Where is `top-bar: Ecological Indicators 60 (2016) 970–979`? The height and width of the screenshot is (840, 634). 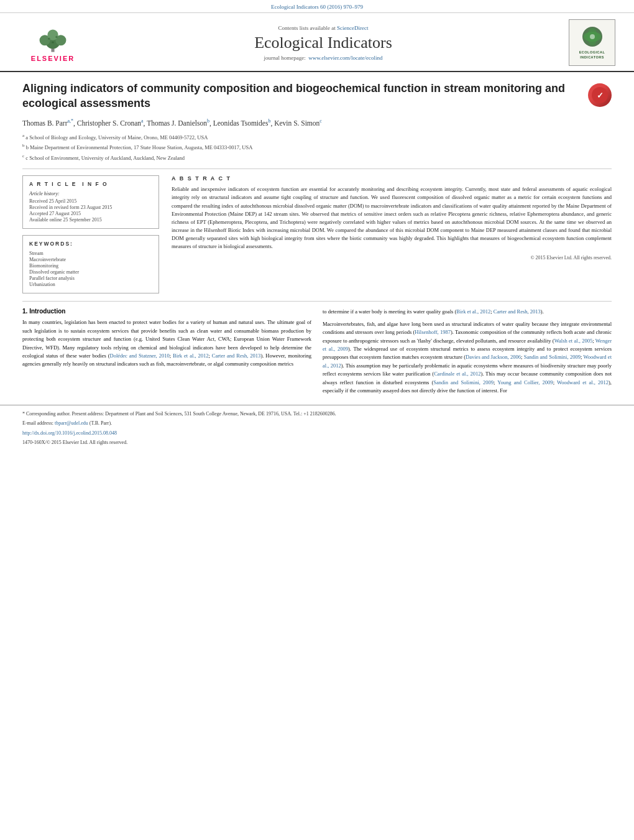
top-bar: Ecological Indicators 60 (2016) 970–979 is located at coordinates (317, 6).